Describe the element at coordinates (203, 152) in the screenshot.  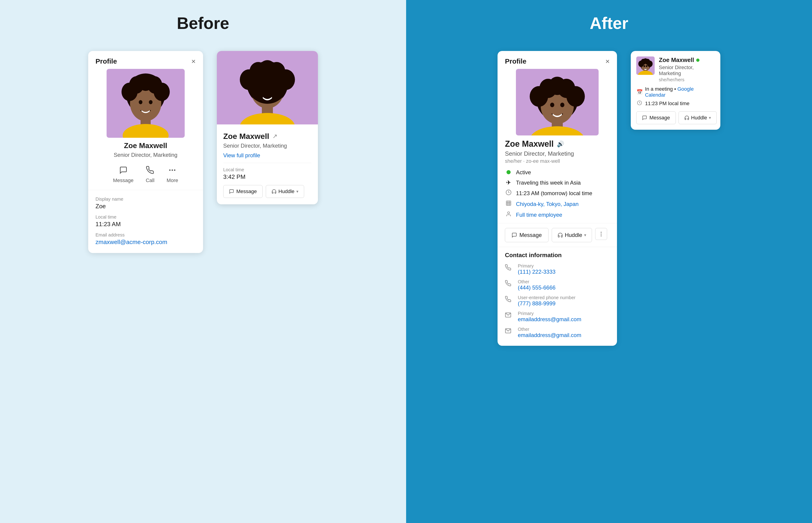
I see `before-cards-container: Profile ×` at that location.